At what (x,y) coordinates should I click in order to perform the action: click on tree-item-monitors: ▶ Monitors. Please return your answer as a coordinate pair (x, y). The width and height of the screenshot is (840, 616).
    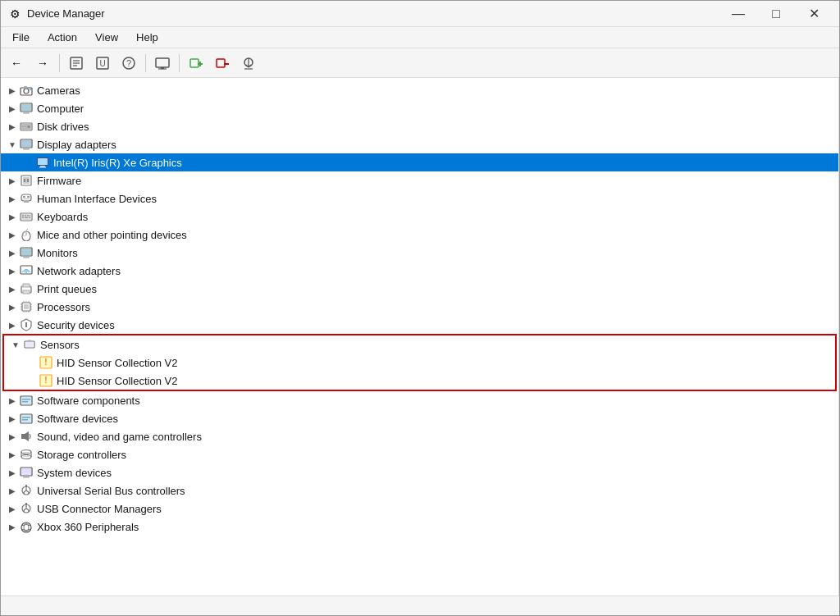
    Looking at the image, I should click on (420, 253).